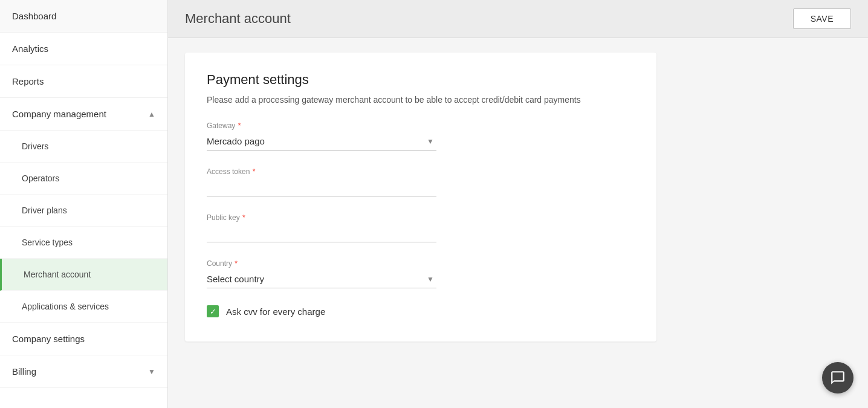 The width and height of the screenshot is (868, 408). What do you see at coordinates (322, 187) in the screenshot?
I see `access-token-input` at bounding box center [322, 187].